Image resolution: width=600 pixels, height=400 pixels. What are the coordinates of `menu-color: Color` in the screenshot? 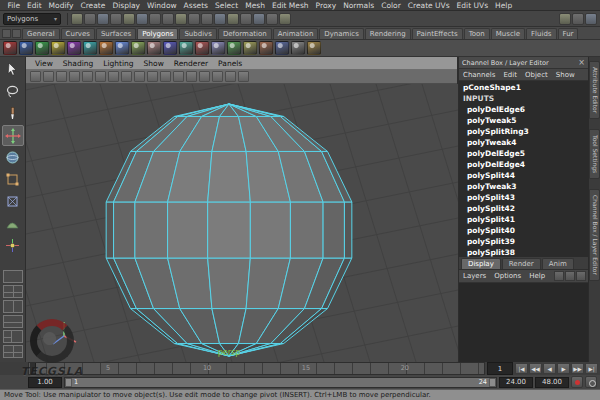 It's located at (392, 6).